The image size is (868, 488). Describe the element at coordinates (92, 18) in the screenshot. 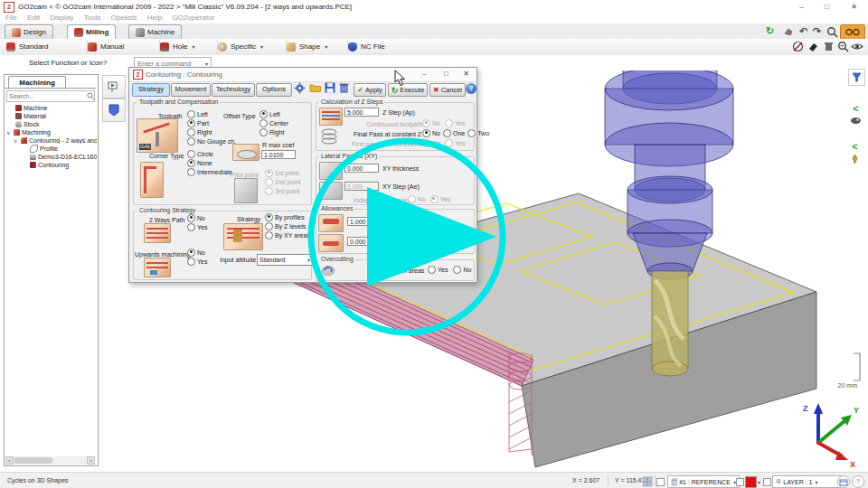

I see `menu-tools: Tools` at that location.